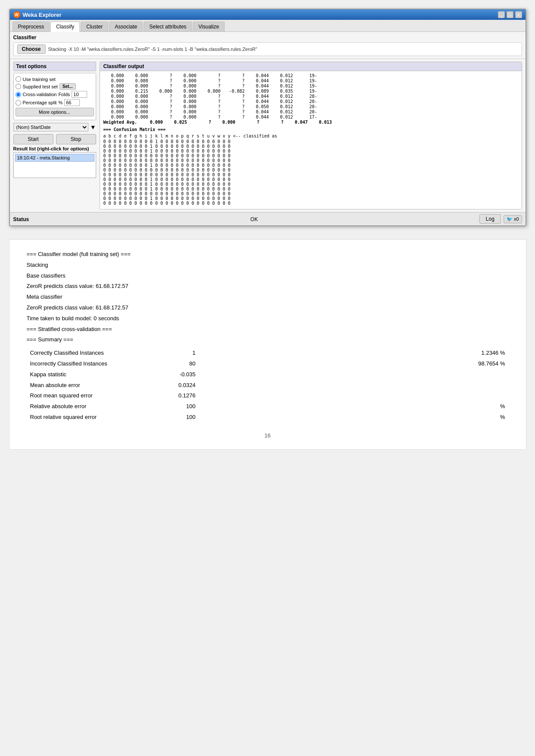 The height and width of the screenshot is (756, 535). I want to click on supplied-test-radio, so click(18, 86).